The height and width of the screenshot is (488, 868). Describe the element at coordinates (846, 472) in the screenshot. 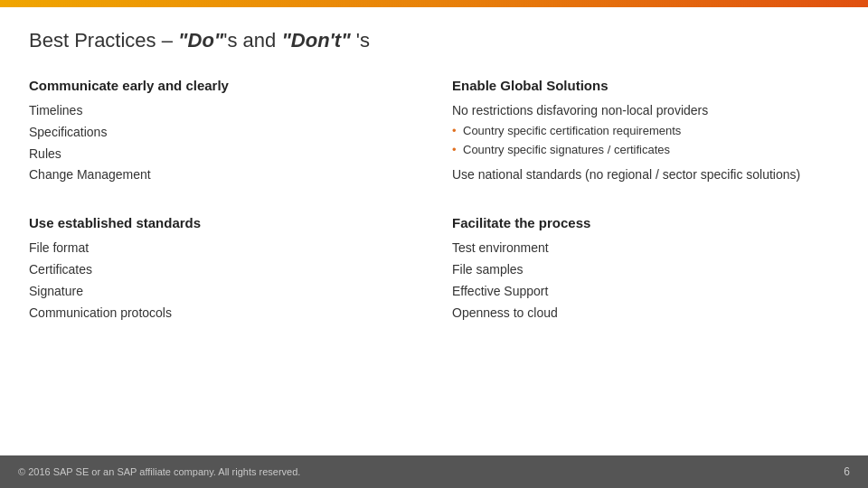

I see `footer-page: 6` at that location.